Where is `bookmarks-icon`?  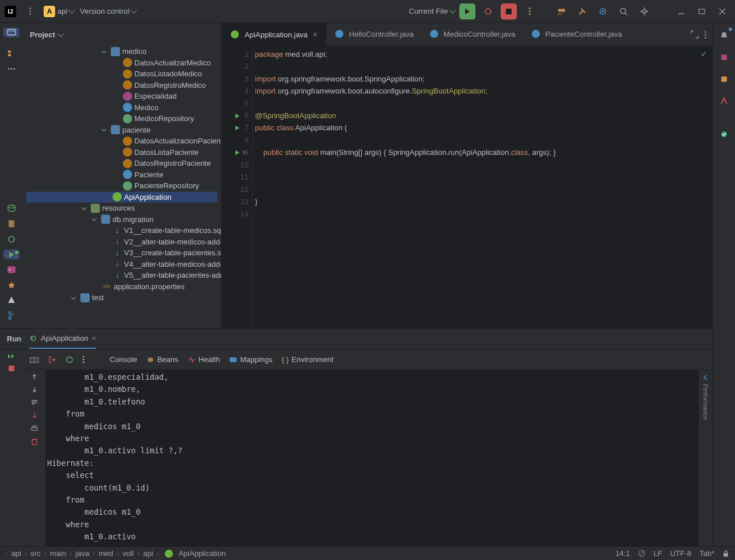
bookmarks-icon is located at coordinates (11, 224).